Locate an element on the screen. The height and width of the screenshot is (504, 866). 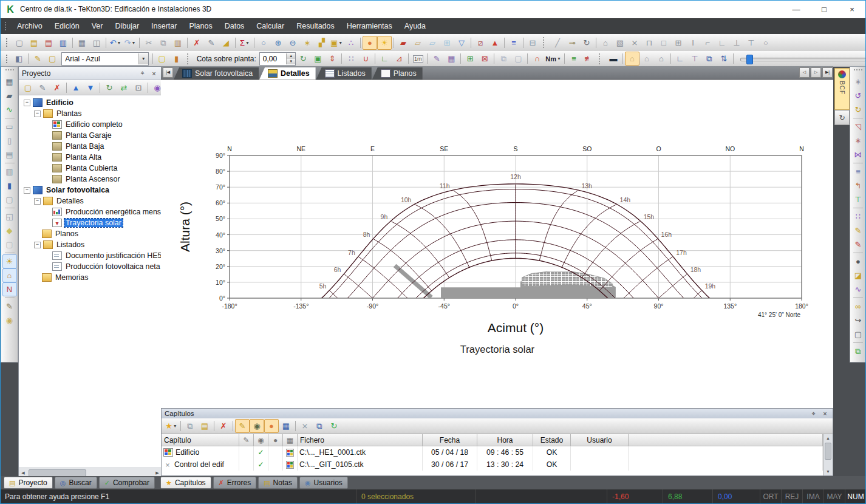
profile-column-icon: ⊥ is located at coordinates (737, 43).